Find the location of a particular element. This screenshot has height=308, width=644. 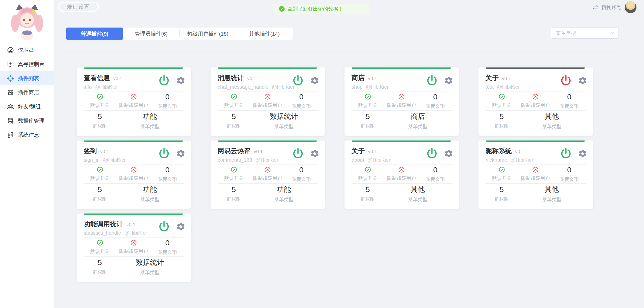

tab-2: 管理员插件(6) is located at coordinates (151, 34).